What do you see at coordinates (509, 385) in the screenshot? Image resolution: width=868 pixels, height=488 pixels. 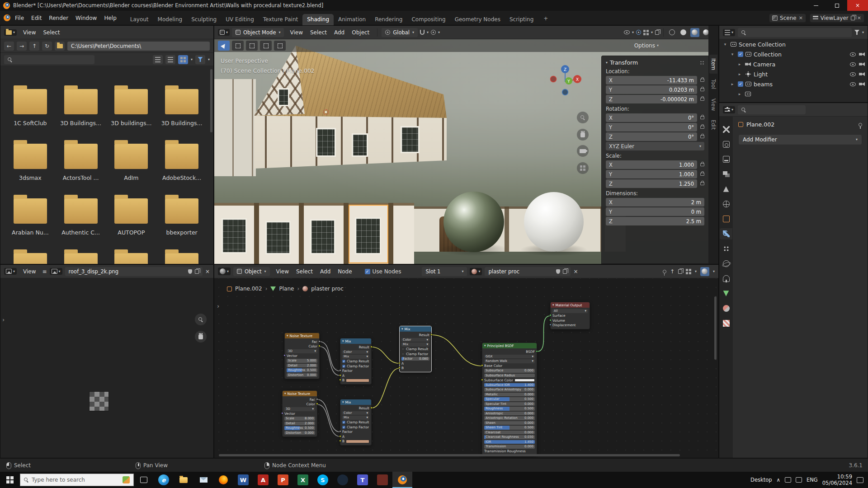 I see `node-row-subsurface-ior: Subsurface IOR1.400` at bounding box center [509, 385].